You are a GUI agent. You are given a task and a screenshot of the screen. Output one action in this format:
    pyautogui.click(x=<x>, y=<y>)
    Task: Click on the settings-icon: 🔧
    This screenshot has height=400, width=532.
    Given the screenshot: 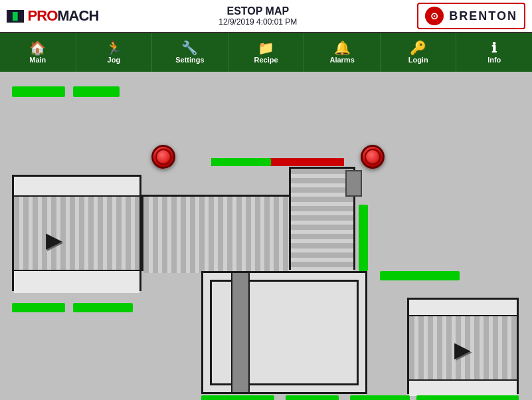 What is the action you would take?
    pyautogui.click(x=190, y=48)
    